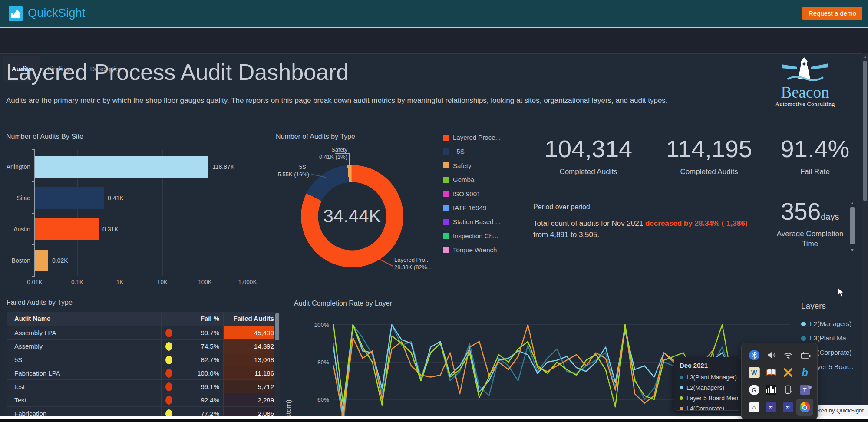 This screenshot has height=422, width=868. I want to click on callout-5s: _5S_5.55K (16%), so click(289, 171).